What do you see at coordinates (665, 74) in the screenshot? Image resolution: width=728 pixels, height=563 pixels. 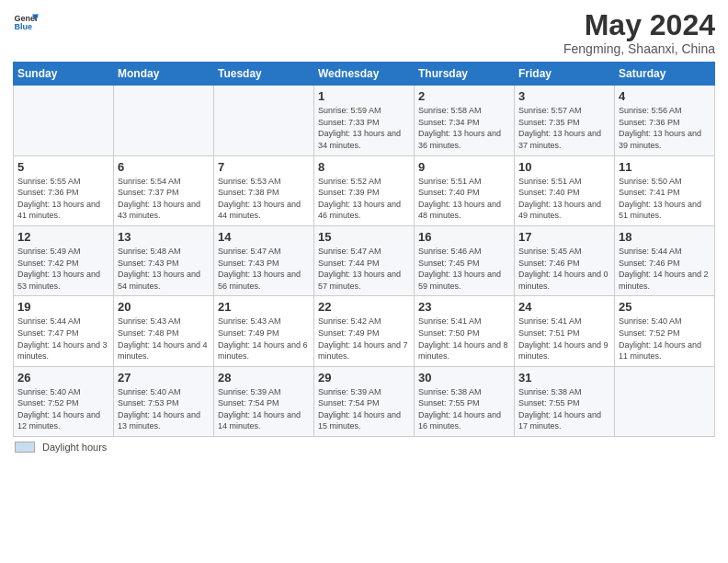 I see `header-saturday: Saturday` at bounding box center [665, 74].